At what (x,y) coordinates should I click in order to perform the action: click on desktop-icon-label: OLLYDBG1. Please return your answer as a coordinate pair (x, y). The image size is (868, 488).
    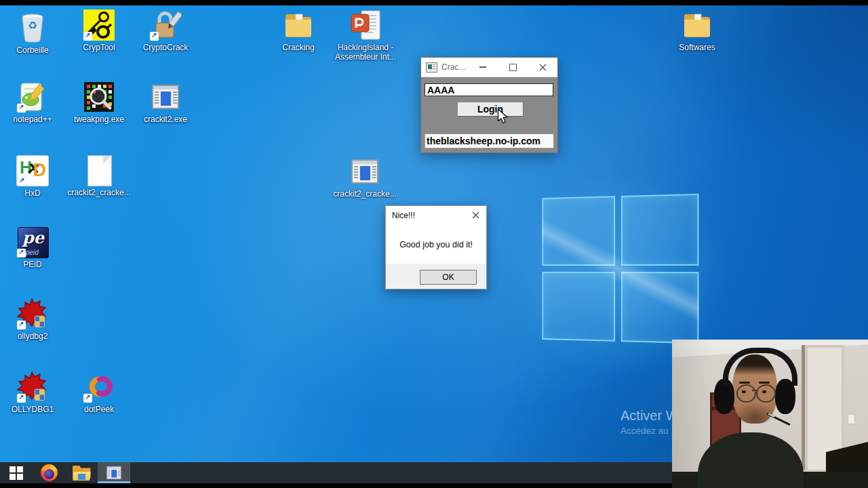
    Looking at the image, I should click on (33, 409).